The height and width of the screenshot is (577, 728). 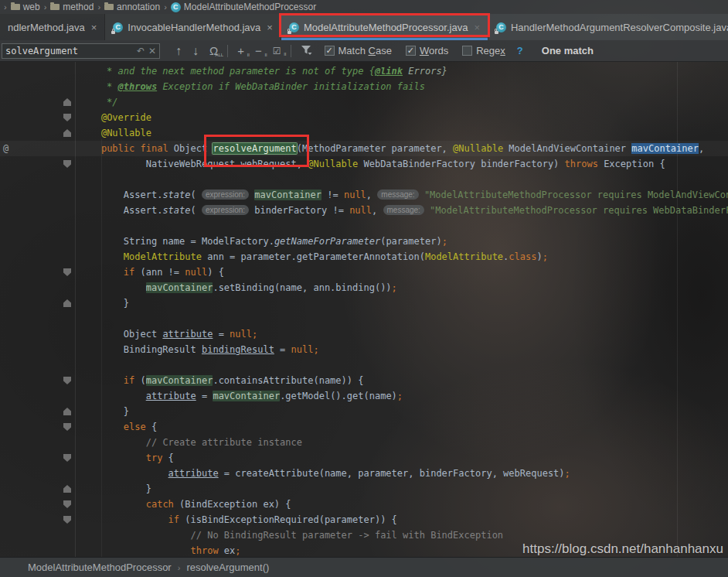 I want to click on code-line: Assert.state( expression: binderFactory …, so click(x=364, y=210).